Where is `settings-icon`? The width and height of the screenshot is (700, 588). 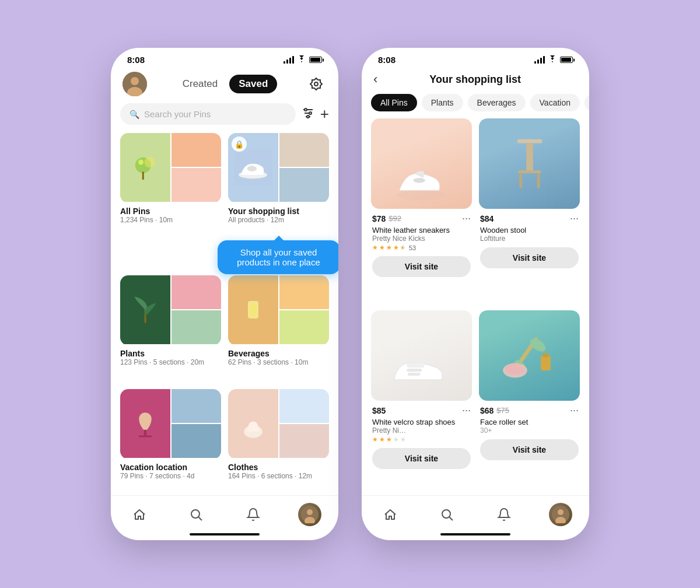
settings-icon is located at coordinates (316, 84).